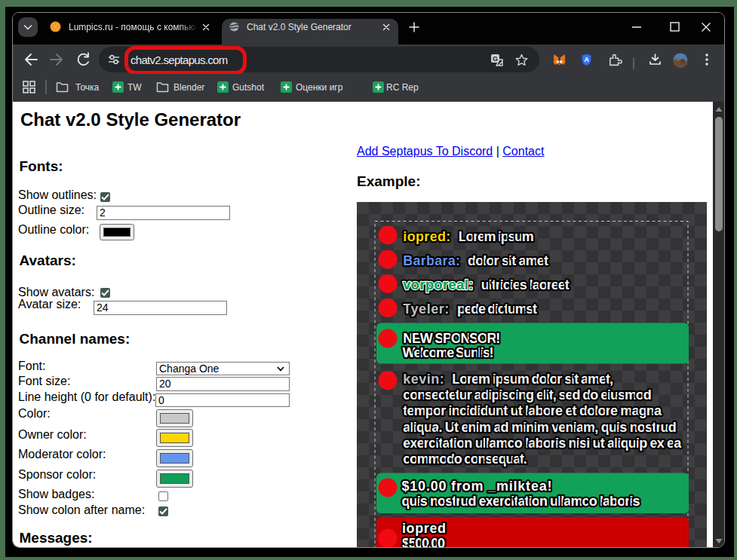 The image size is (737, 560). I want to click on svg-text: Tyeler:, so click(425, 309).